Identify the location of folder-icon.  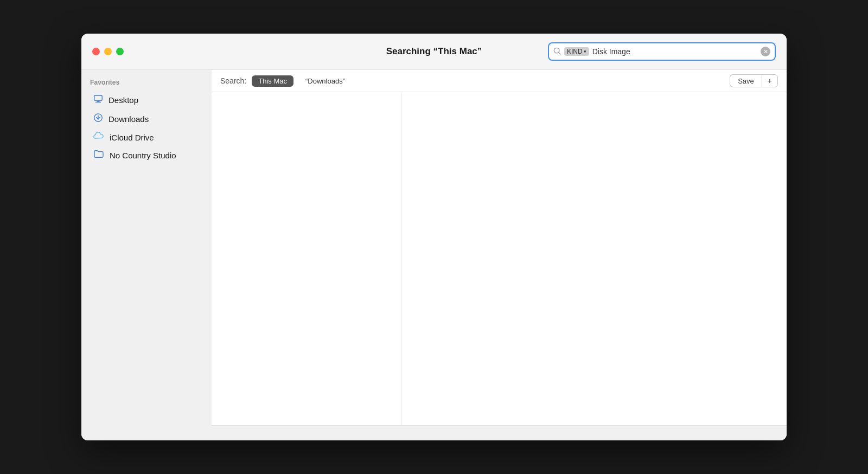
(99, 155).